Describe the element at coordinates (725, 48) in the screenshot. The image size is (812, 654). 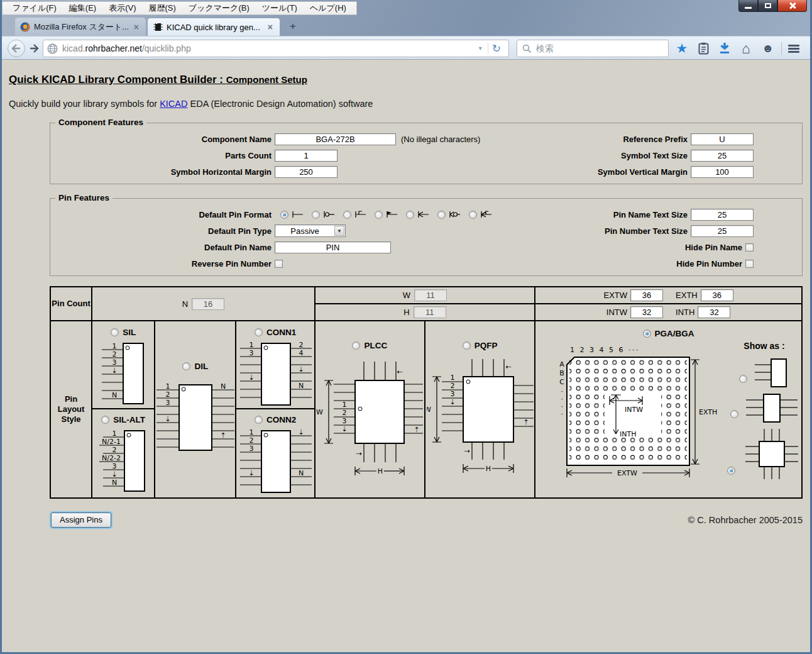
I see `downloads-button` at that location.